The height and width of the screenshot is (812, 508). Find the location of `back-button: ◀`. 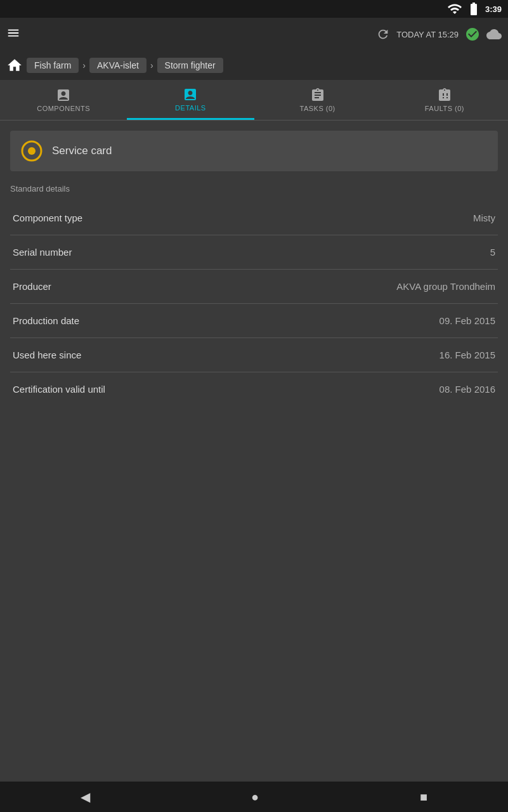

back-button: ◀ is located at coordinates (85, 797).